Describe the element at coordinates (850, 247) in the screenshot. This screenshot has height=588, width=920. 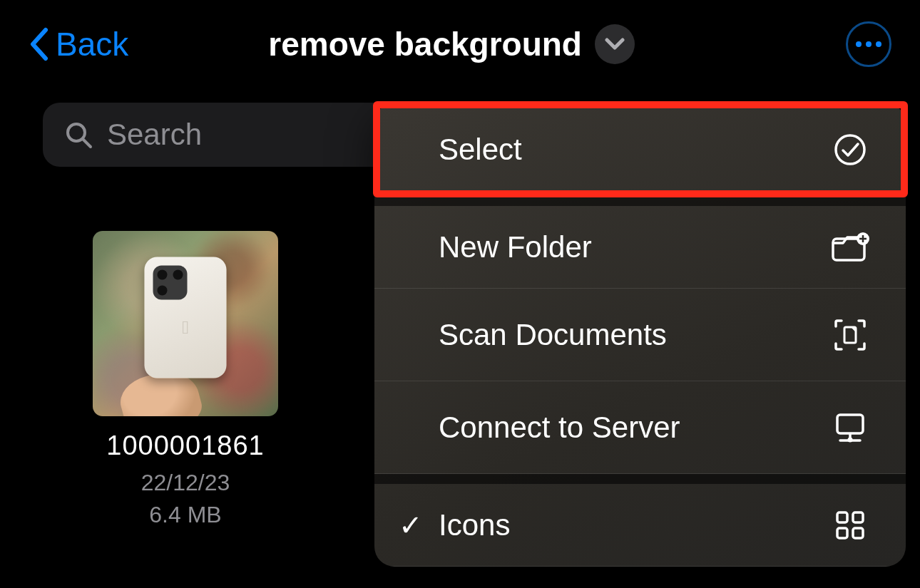
I see `folder-plus-icon` at that location.